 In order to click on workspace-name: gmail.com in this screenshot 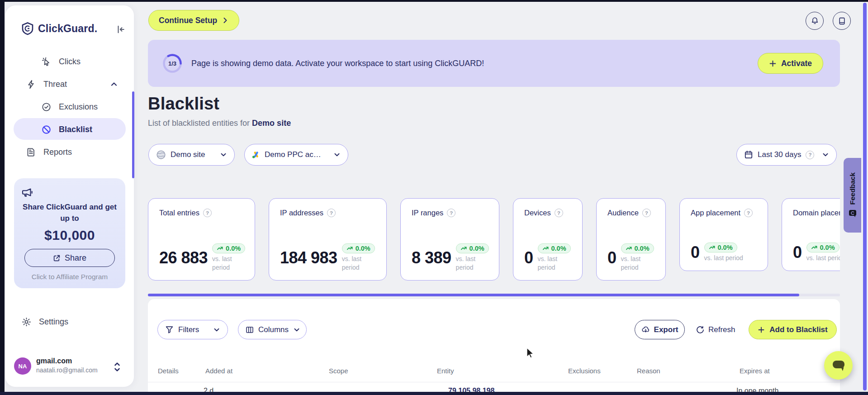, I will do `click(54, 361)`.